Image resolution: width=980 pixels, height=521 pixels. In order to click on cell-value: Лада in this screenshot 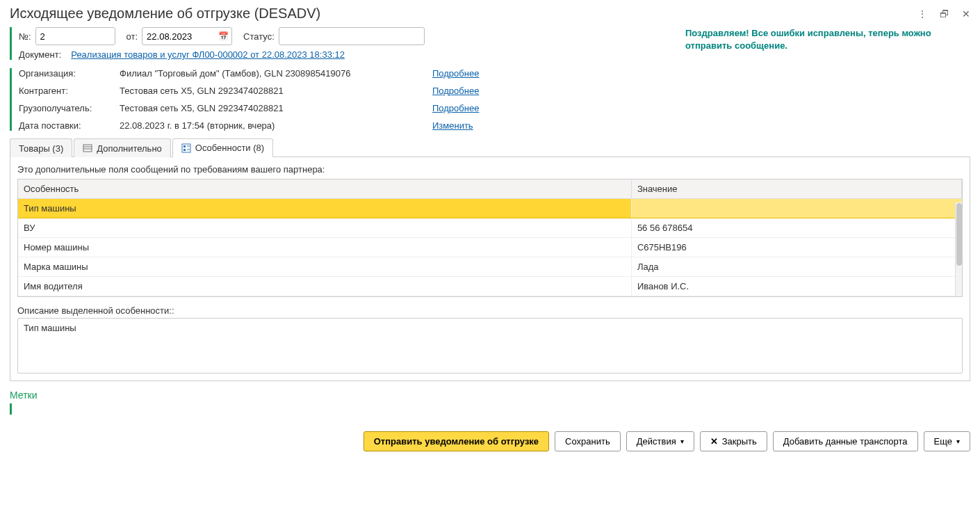, I will do `click(797, 267)`.